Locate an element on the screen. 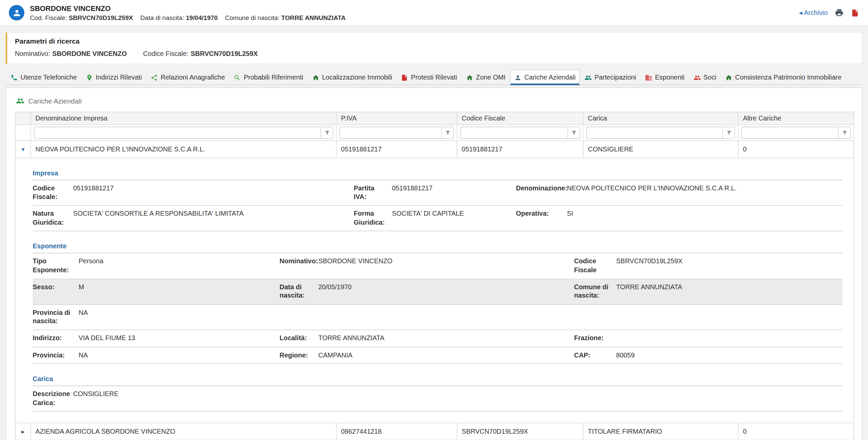 The image size is (868, 440). header-actions: ◂ Archivio is located at coordinates (829, 13).